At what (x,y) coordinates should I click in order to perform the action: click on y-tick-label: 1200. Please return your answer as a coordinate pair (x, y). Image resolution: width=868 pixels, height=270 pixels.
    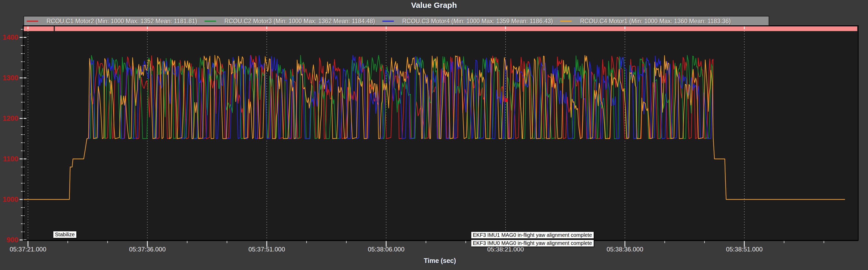
    Looking at the image, I should click on (10, 119).